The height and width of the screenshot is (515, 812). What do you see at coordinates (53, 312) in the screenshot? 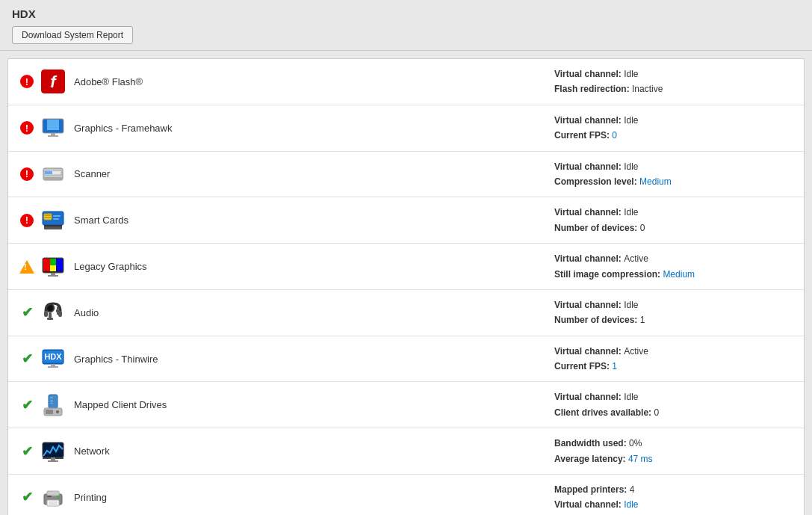
I see `audio-icon` at bounding box center [53, 312].